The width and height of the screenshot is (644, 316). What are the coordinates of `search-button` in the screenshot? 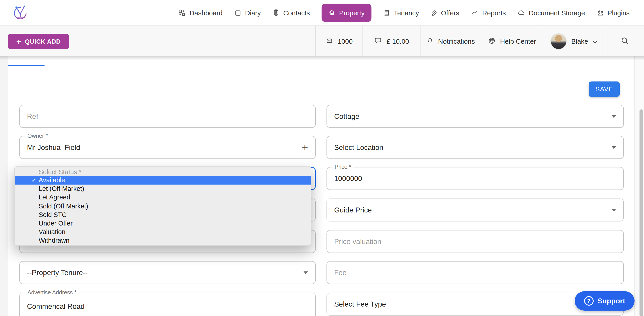 It's located at (624, 41).